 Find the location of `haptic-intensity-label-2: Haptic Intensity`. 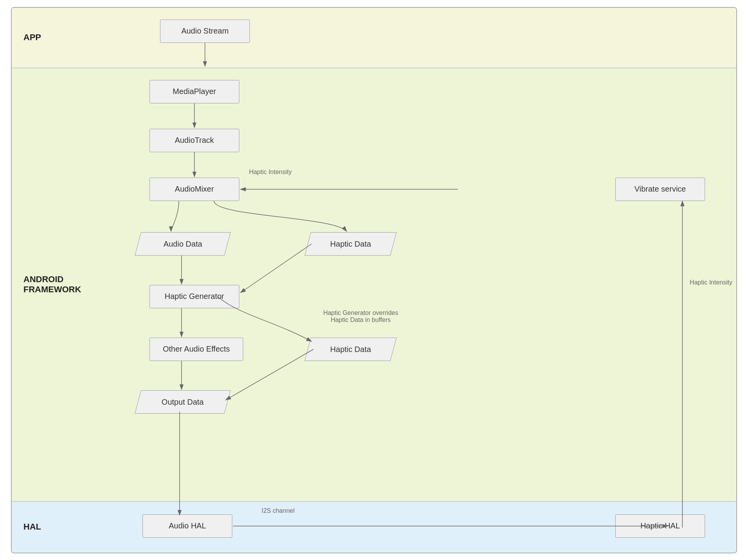

haptic-intensity-label-2: Haptic Intensity is located at coordinates (711, 283).